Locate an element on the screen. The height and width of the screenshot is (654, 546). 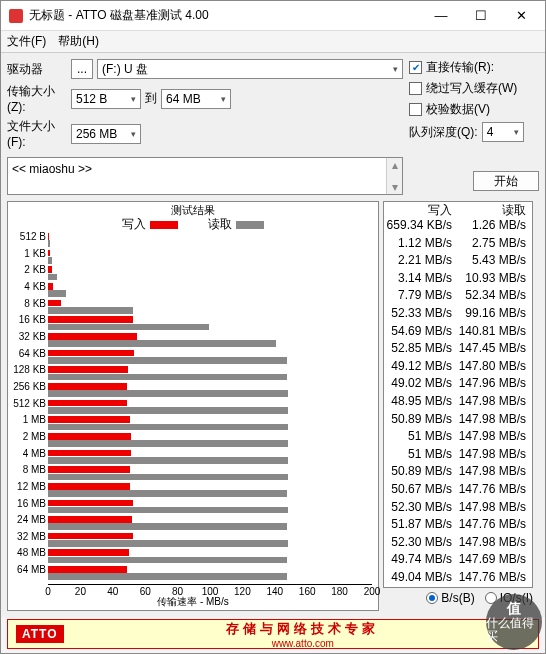
table-row: 54.69 MB/s140.81 MB/s is located at coordinates (458, 333).